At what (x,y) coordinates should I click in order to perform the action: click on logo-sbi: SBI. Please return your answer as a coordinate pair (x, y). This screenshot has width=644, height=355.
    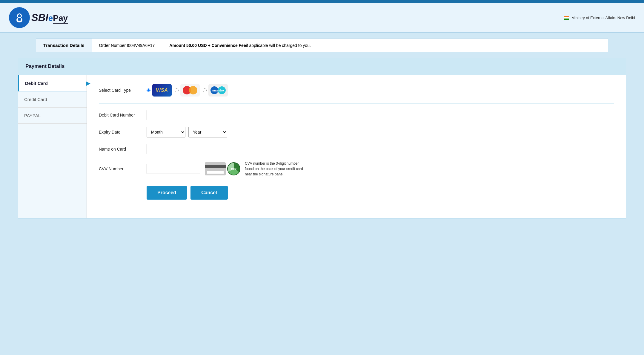
    Looking at the image, I should click on (40, 17).